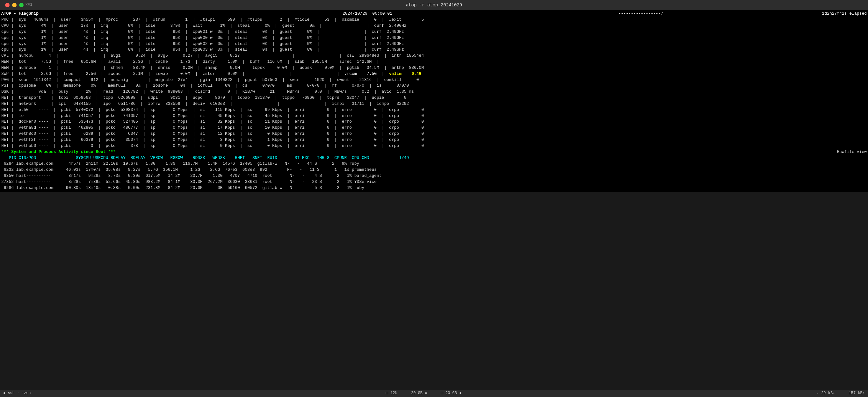  I want to click on prc-row: PRC | sys 46m04s | user 3h55m | #proc 23…, so click(434, 20).